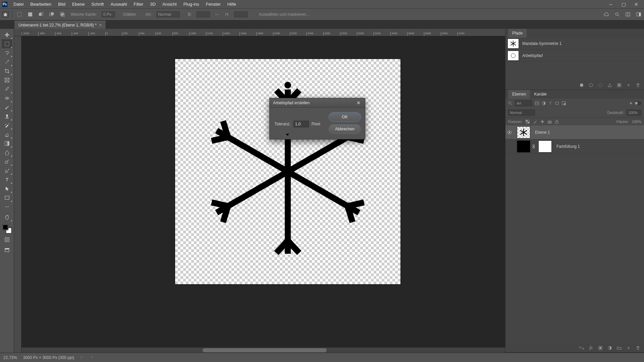 This screenshot has height=362, width=644. Describe the element at coordinates (629, 348) in the screenshot. I see `new-layer-icon` at that location.